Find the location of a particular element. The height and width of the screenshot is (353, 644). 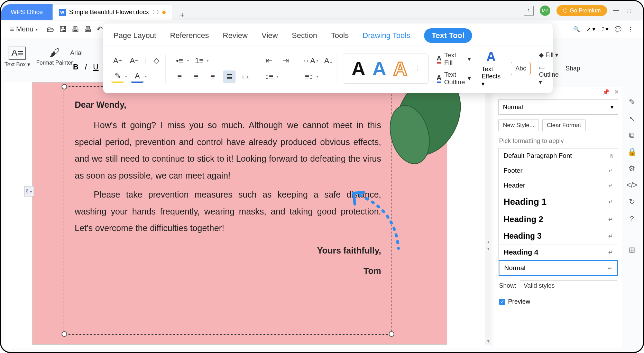

font-selector: Arial is located at coordinates (76, 53).